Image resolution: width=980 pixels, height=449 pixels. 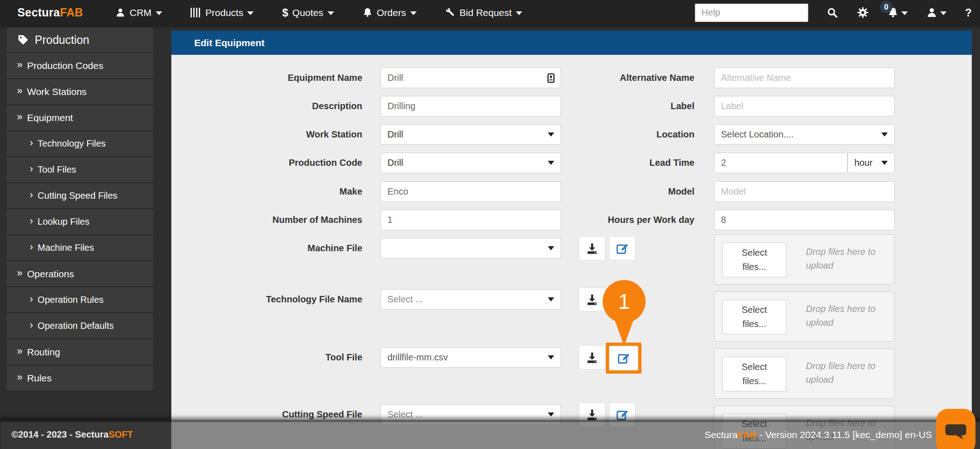 I want to click on menu-products: Products, so click(x=222, y=13).